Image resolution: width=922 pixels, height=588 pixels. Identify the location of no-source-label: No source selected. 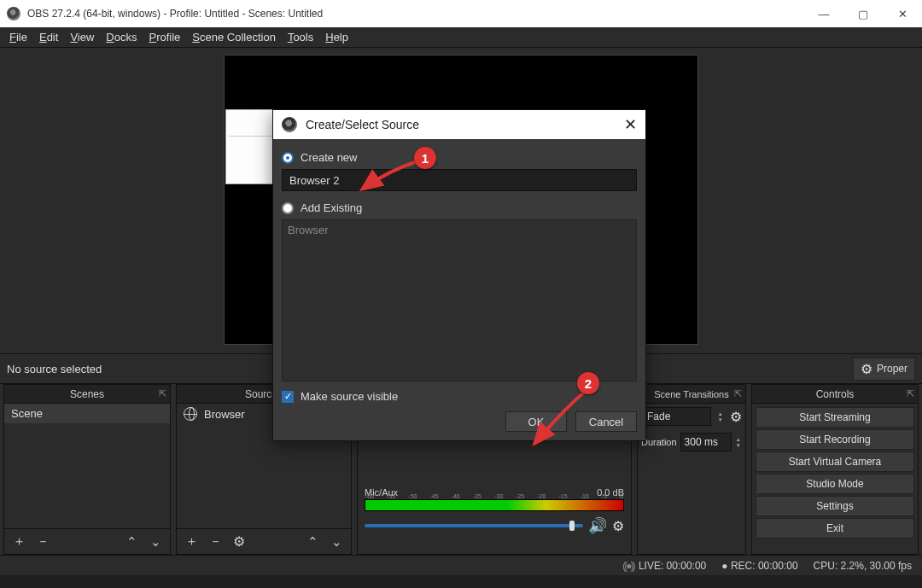
(55, 369).